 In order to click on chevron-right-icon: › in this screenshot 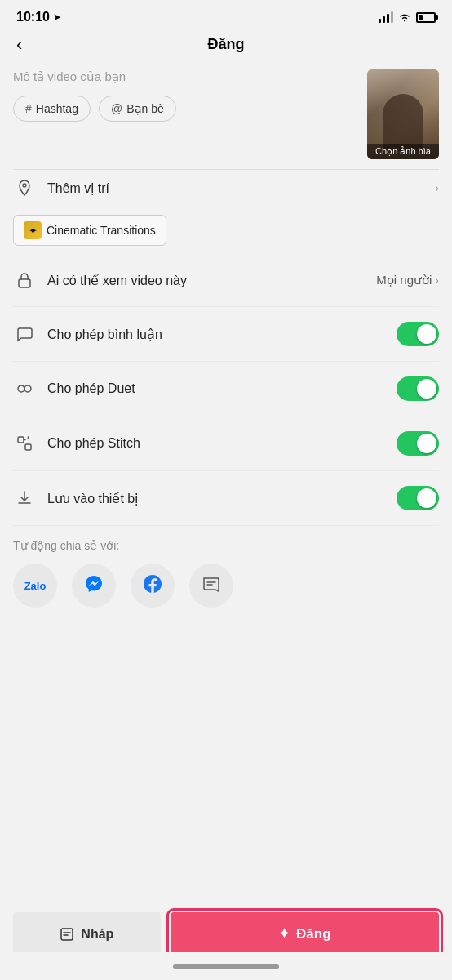, I will do `click(437, 188)`.